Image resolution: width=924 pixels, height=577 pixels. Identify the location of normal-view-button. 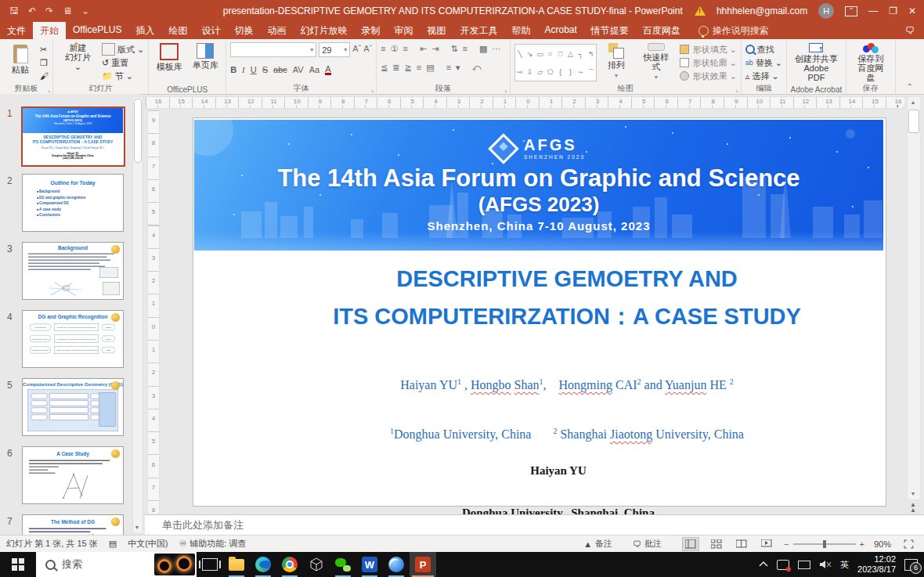
(691, 544).